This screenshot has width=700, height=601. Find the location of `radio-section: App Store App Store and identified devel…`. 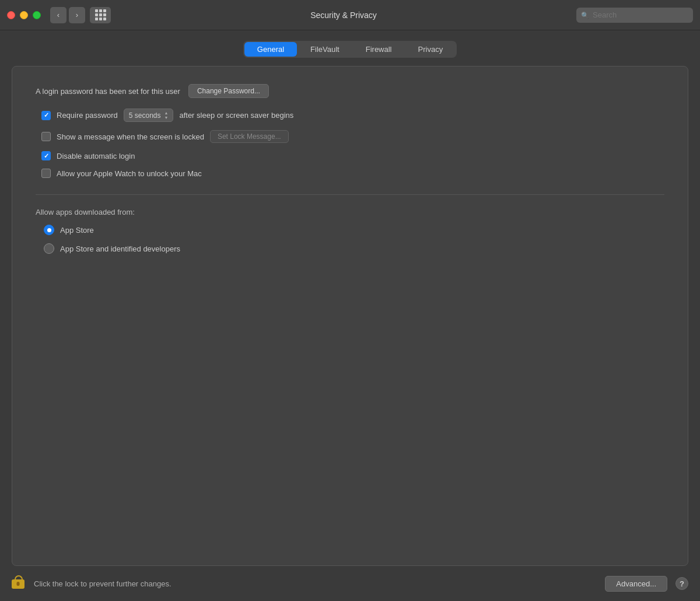

radio-section: App Store App Store and identified devel… is located at coordinates (354, 239).